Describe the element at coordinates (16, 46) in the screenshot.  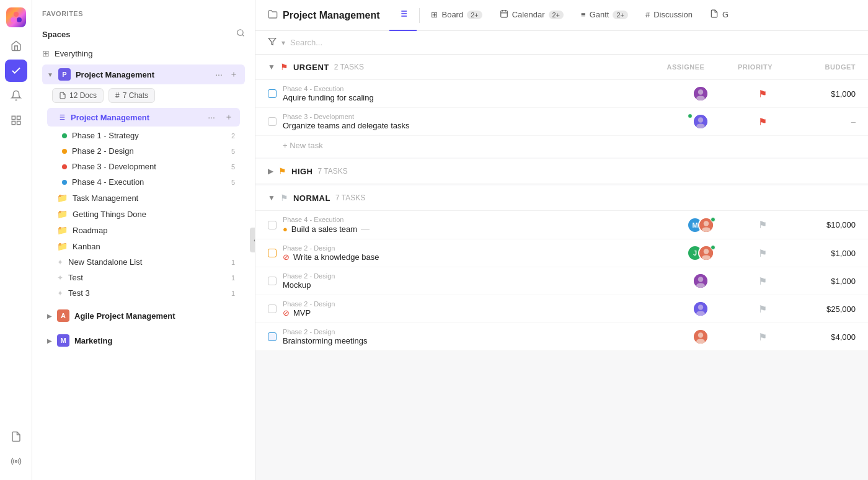
I see `home-icon` at that location.